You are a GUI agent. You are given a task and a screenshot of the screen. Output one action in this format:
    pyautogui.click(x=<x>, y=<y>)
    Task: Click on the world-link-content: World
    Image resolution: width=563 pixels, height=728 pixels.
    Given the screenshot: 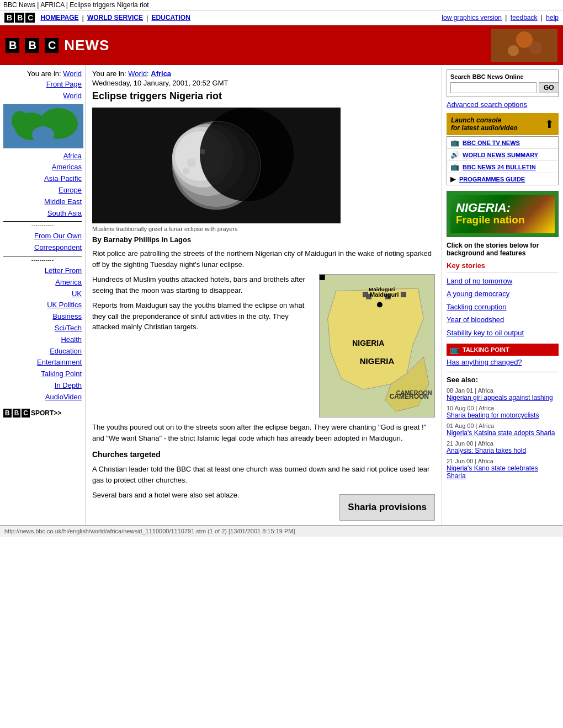 What is the action you would take?
    pyautogui.click(x=137, y=74)
    